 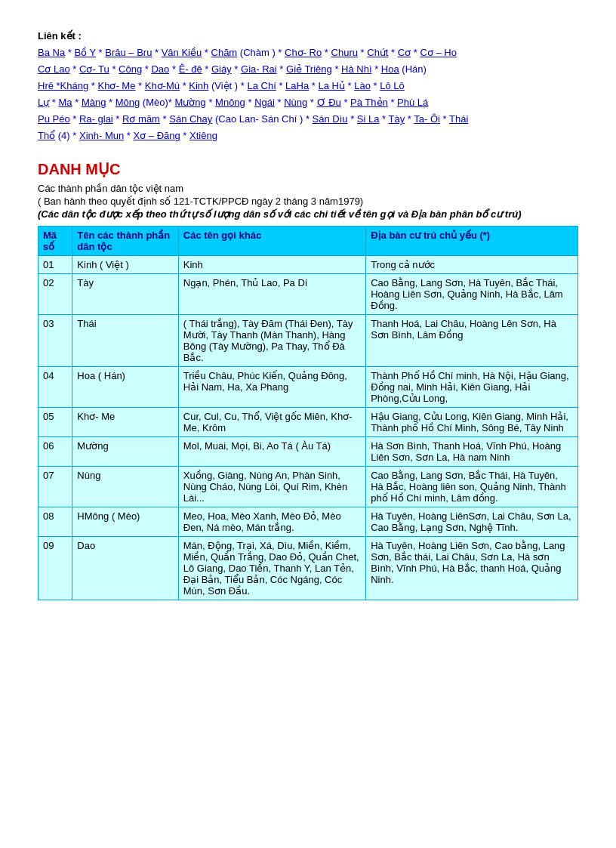 I want to click on link-bo-y: Bồ Y, so click(x=85, y=53).